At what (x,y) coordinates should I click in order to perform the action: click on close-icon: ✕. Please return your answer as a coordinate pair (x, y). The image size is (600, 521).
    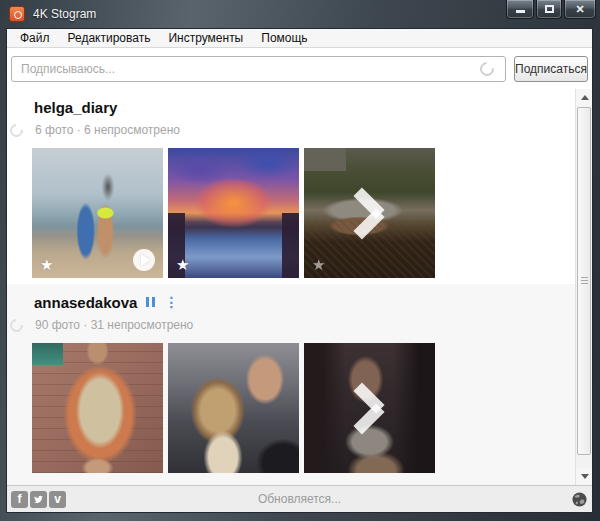
    Looking at the image, I should click on (580, 10).